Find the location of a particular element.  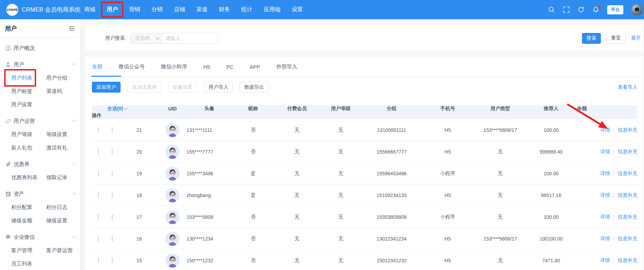

cell-avatar is located at coordinates (172, 130).